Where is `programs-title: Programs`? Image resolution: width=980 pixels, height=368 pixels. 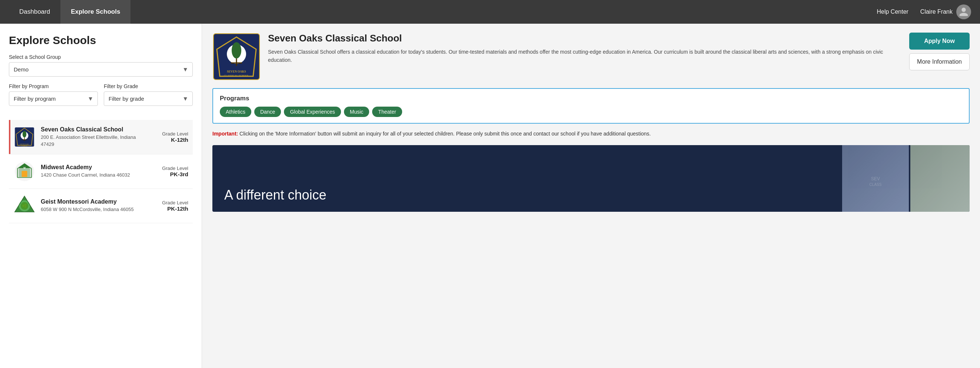 programs-title: Programs is located at coordinates (591, 98).